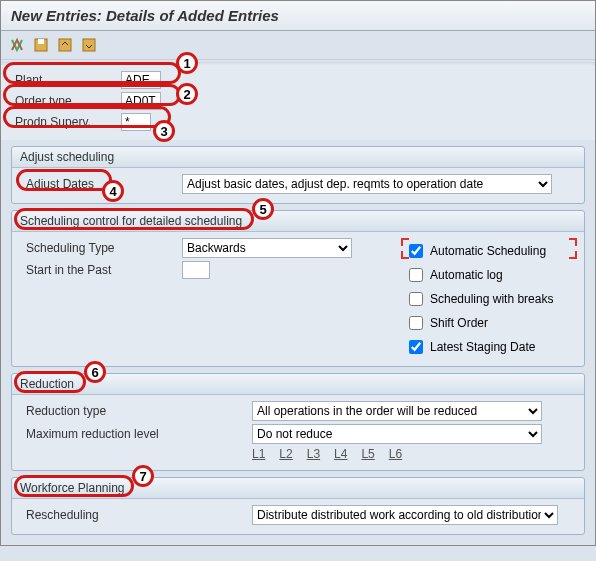  What do you see at coordinates (416, 299) in the screenshot?
I see `scheduling-breaks-checkbox` at bounding box center [416, 299].